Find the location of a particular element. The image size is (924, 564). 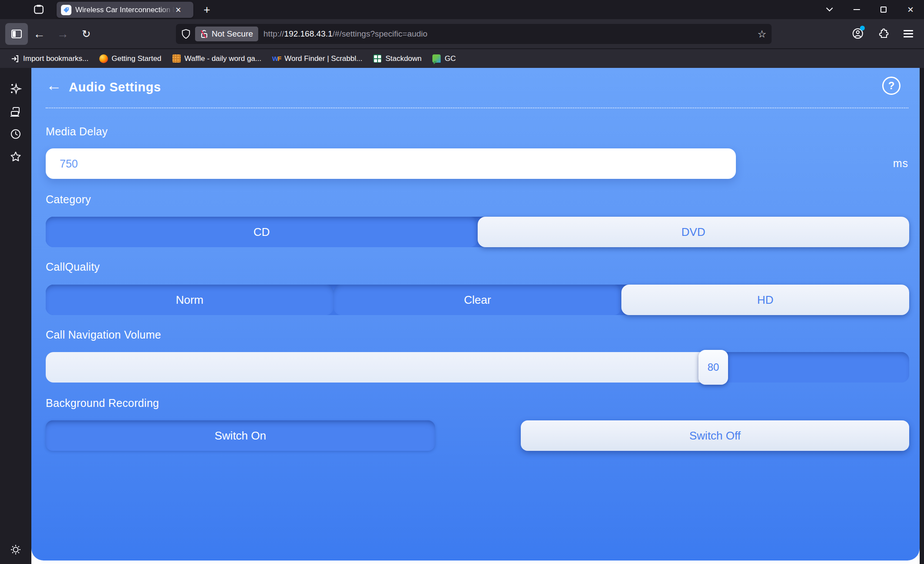

url-path: /#/settings?specific=audio is located at coordinates (380, 34).